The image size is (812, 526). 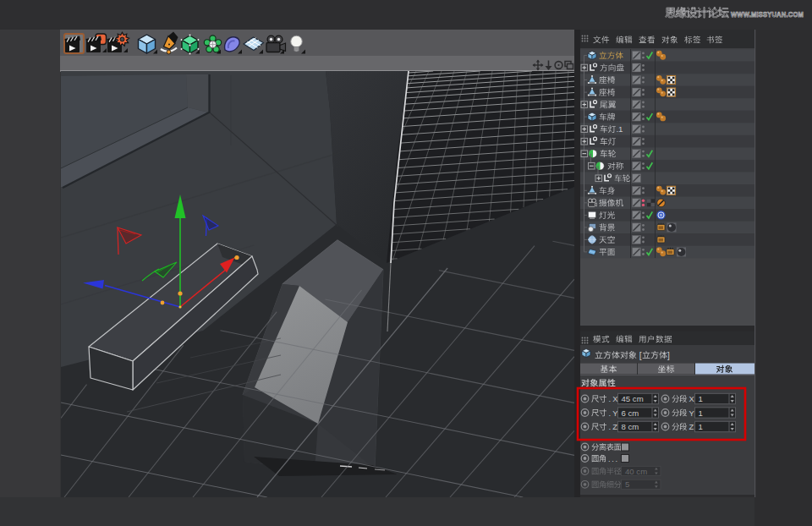 What do you see at coordinates (692, 399) in the screenshot?
I see `svg-text: X` at bounding box center [692, 399].